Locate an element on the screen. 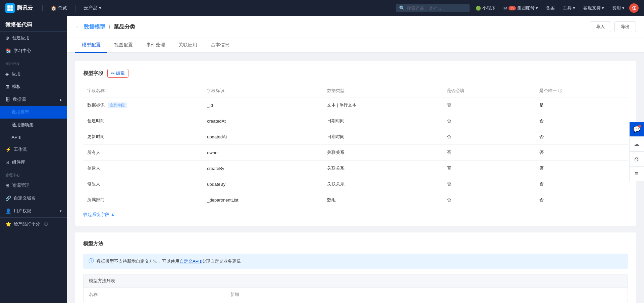 The width and height of the screenshot is (644, 303). tab-model-config: 模型配置 is located at coordinates (91, 45).